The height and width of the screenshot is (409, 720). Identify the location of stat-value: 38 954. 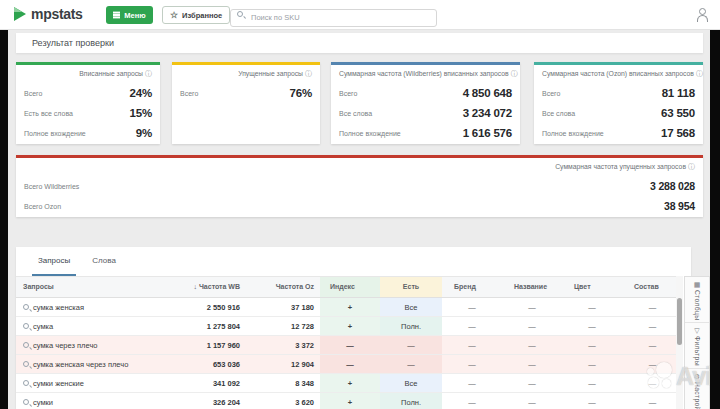
(680, 206).